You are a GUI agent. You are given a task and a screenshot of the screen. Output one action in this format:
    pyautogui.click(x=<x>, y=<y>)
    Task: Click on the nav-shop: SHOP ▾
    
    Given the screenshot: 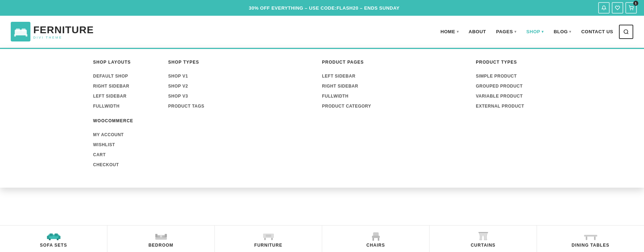 What is the action you would take?
    pyautogui.click(x=535, y=31)
    